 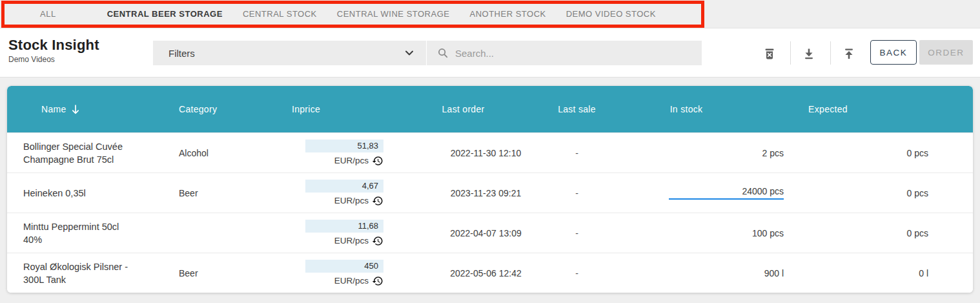 What do you see at coordinates (464, 233) in the screenshot?
I see `last-order-value: 2022-04-07 13:09` at bounding box center [464, 233].